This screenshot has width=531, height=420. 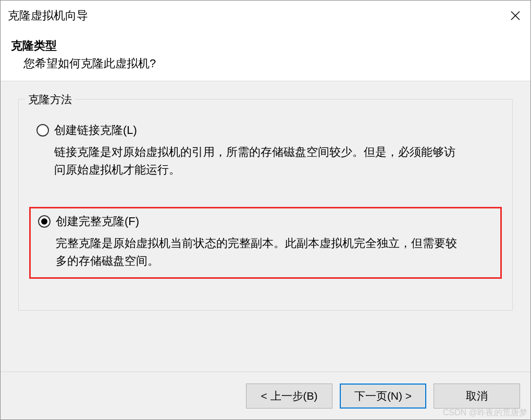 I want to click on wizard-header: 克隆类型 您希望如何克隆此虚拟机?, so click(x=266, y=56).